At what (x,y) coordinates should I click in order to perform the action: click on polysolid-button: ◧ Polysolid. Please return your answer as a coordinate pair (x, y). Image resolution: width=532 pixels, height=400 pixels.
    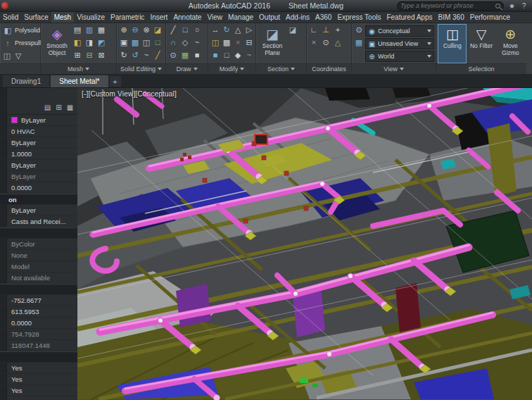
    Looking at the image, I should click on (21, 30).